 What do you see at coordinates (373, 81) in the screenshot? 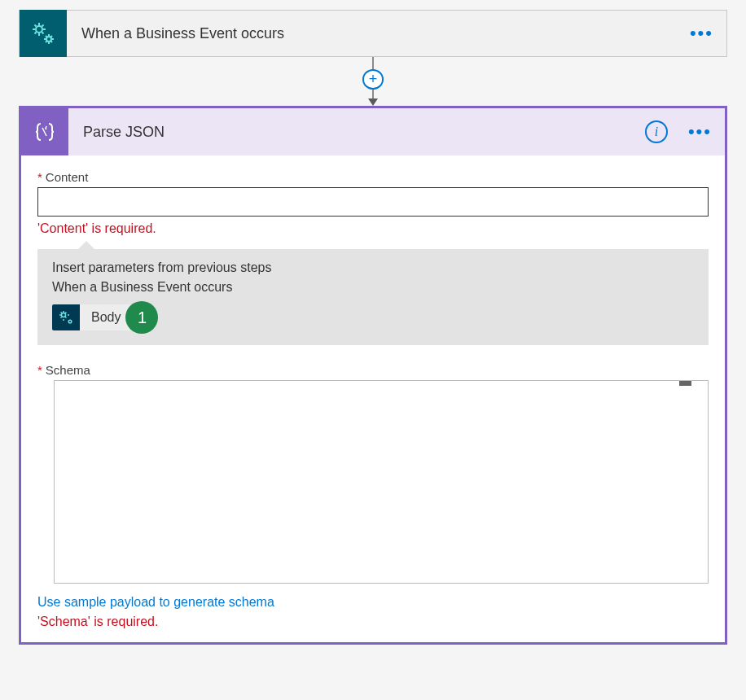
I see `connector: +` at bounding box center [373, 81].